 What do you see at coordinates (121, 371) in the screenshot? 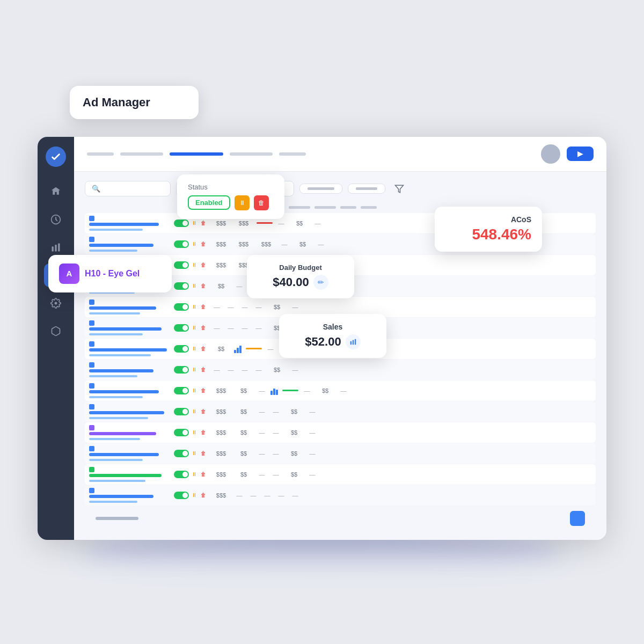
I see `row-name-bar` at bounding box center [121, 371].